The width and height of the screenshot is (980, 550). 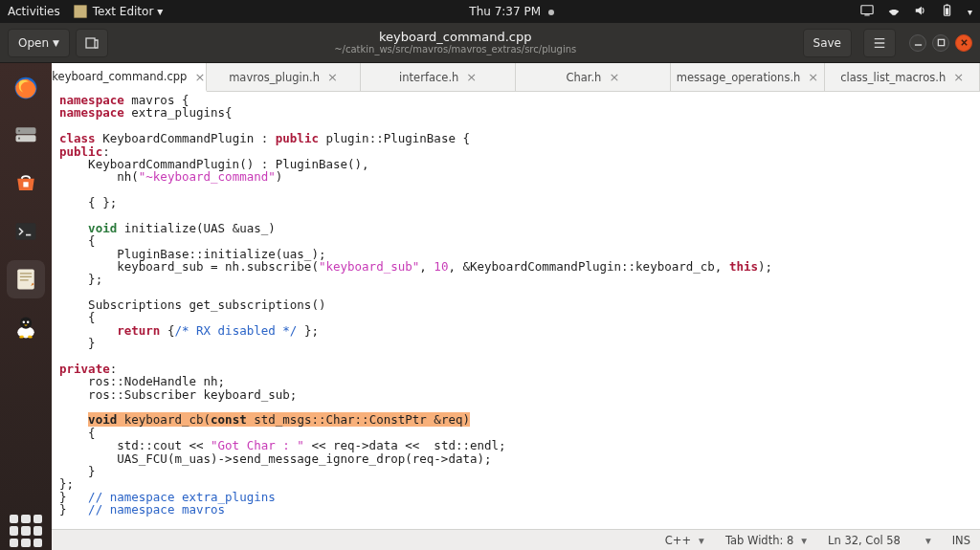 What do you see at coordinates (970, 11) in the screenshot?
I see `system-menu-chevron: ▾` at bounding box center [970, 11].